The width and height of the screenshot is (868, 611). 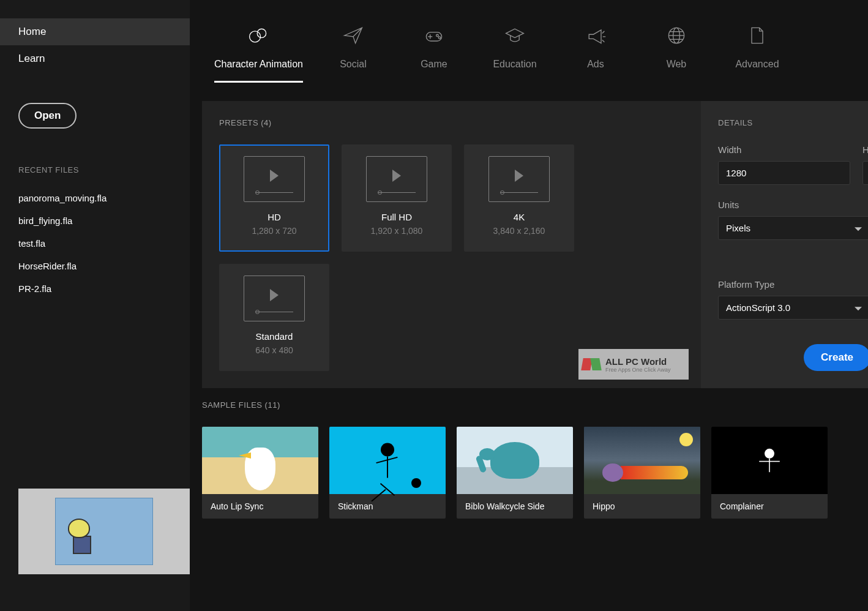 What do you see at coordinates (260, 473) in the screenshot?
I see `sample-card-auto-lip-sync: Auto Lip Sync` at bounding box center [260, 473].